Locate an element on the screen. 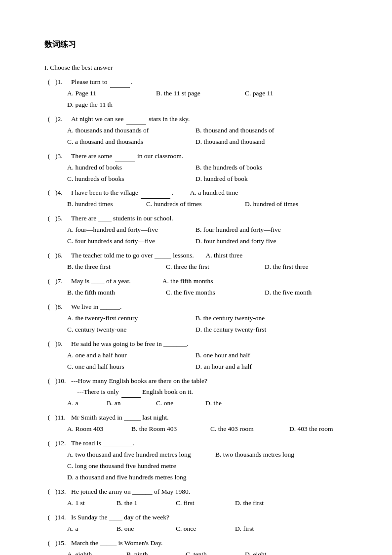 This screenshot has width=392, height=555. q13-optD: D. the first is located at coordinates (279, 503).